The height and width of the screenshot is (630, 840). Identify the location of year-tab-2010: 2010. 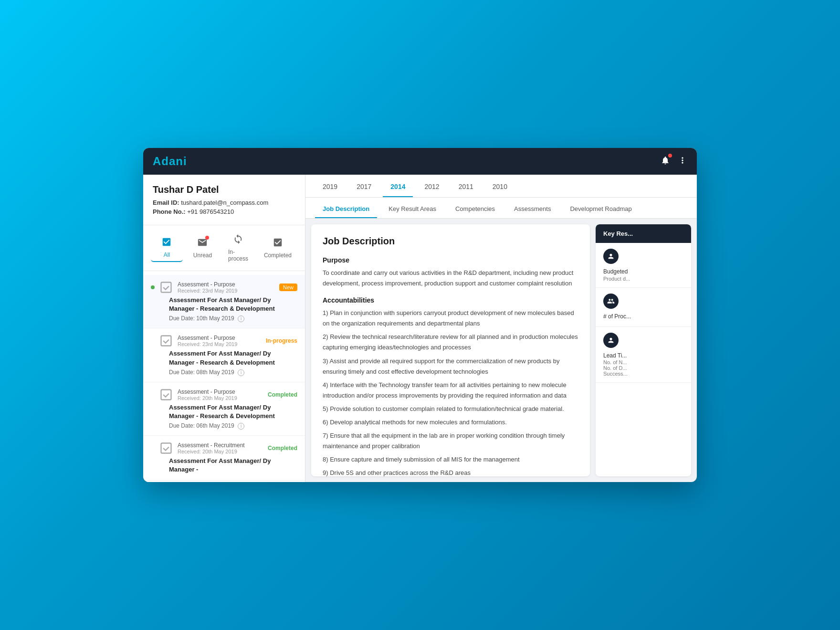
(500, 187).